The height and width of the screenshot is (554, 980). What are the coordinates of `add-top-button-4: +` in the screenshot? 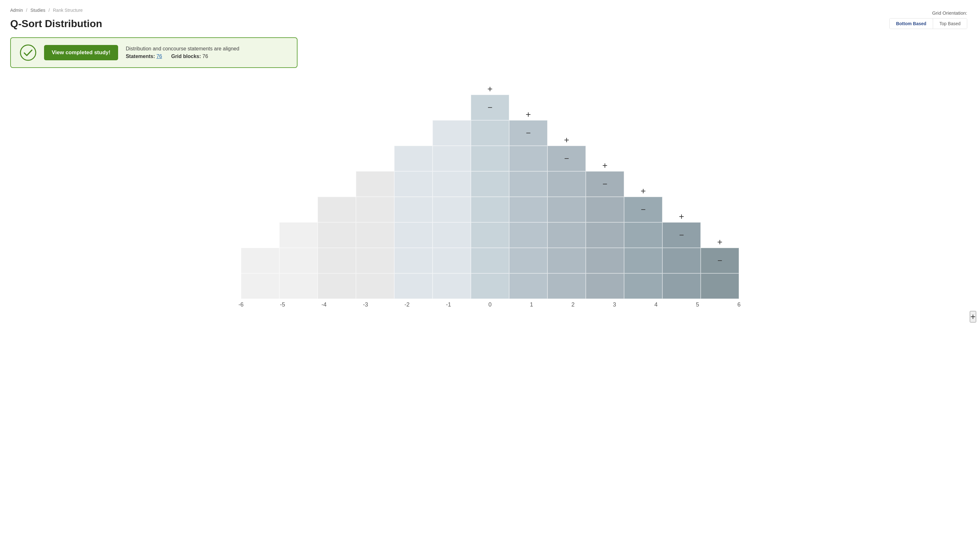 It's located at (643, 191).